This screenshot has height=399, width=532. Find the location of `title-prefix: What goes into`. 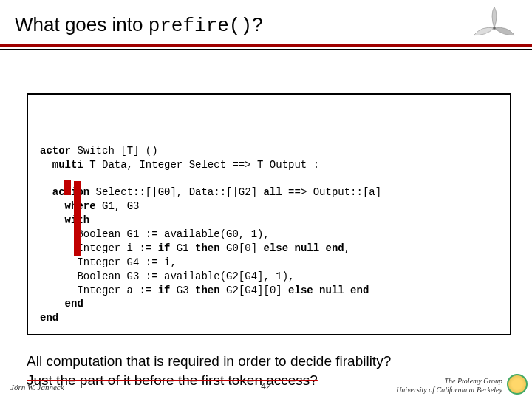

title-prefix: What goes into is located at coordinates (81, 24).